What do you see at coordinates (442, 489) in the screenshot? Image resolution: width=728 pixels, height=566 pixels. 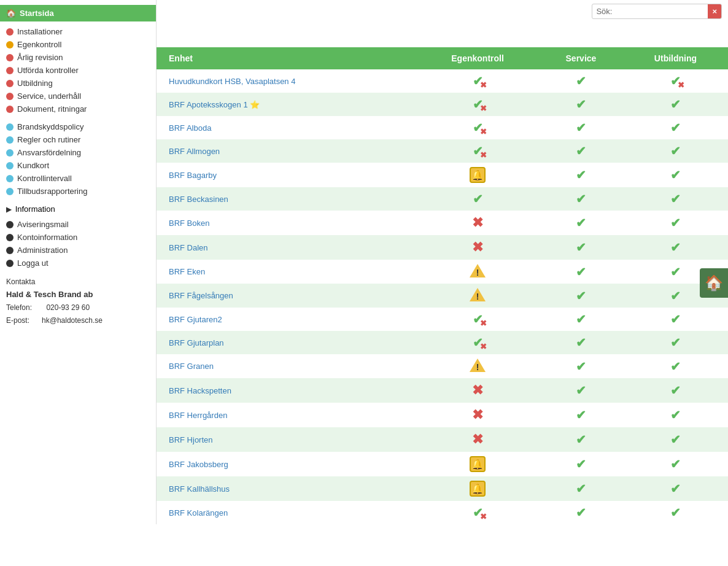 I see `table-row: BRF Kallhällshus🔔✔✔` at bounding box center [442, 489].